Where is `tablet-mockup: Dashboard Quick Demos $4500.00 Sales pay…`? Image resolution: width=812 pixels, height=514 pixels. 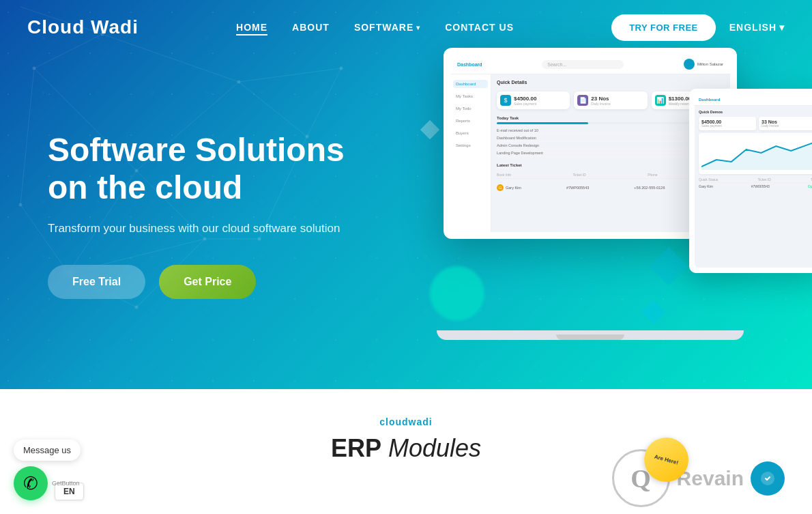 tablet-mockup: Dashboard Quick Demos $4500.00 Sales pay… is located at coordinates (751, 181).